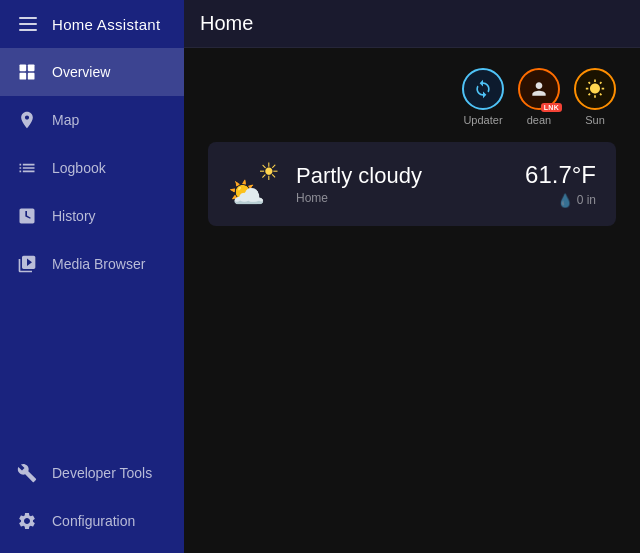 This screenshot has height=553, width=640. I want to click on sidebar-item-history: History, so click(92, 216).